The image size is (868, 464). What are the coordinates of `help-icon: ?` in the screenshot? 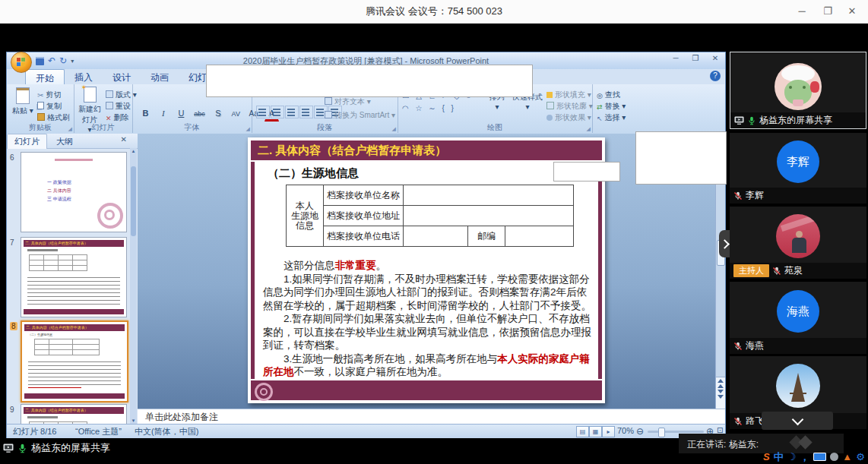 It's located at (715, 76).